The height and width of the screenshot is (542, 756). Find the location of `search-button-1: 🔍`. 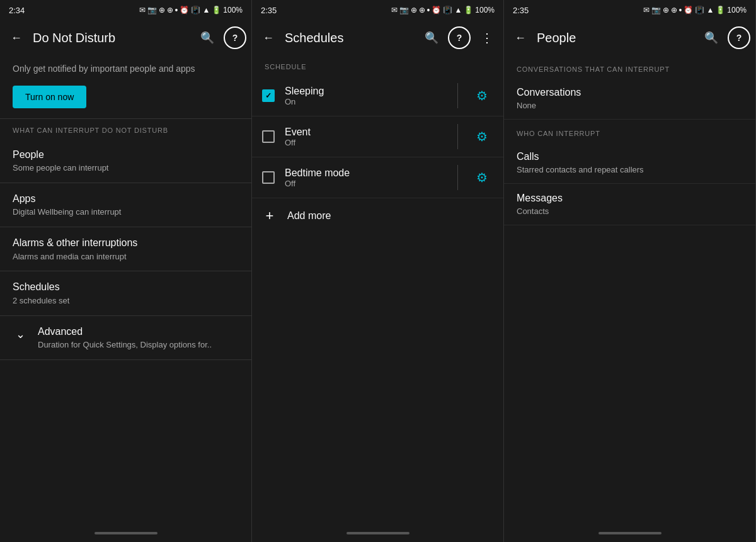

search-button-1: 🔍 is located at coordinates (207, 38).